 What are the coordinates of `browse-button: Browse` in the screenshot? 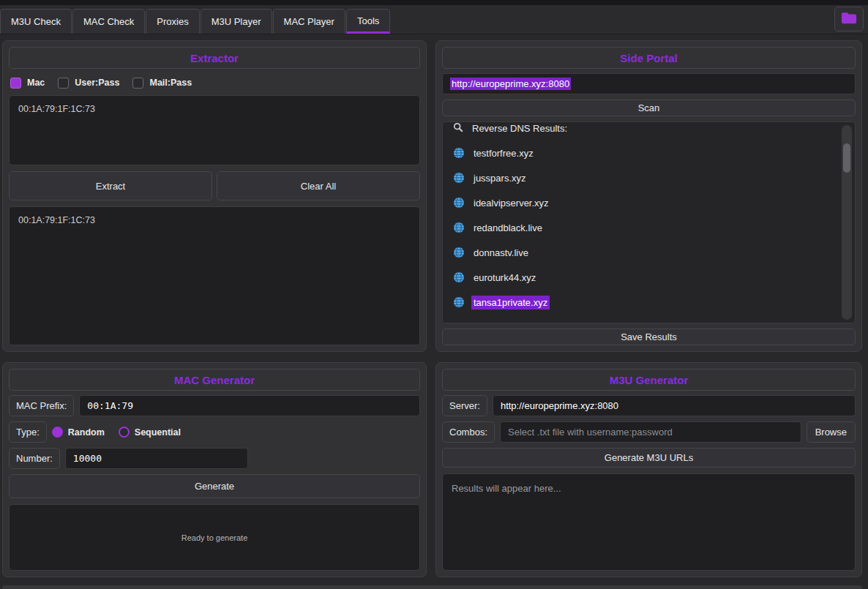 It's located at (831, 432).